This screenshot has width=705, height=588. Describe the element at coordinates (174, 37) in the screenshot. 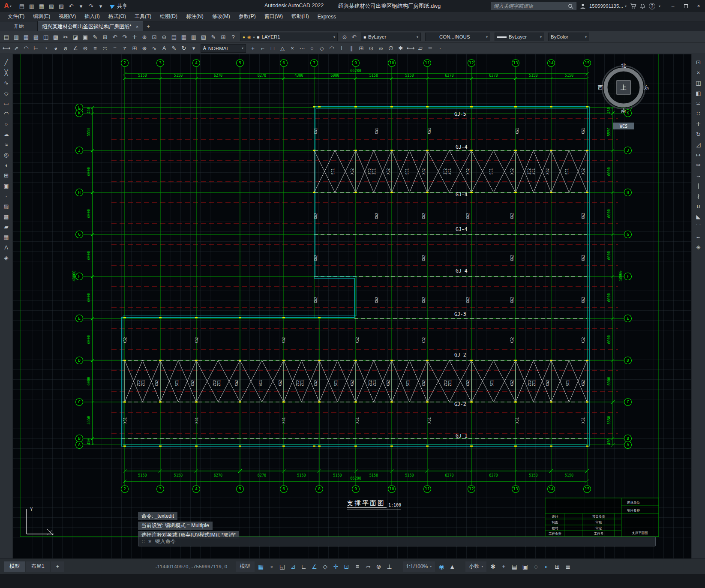

I see `properties-button: ▤` at that location.